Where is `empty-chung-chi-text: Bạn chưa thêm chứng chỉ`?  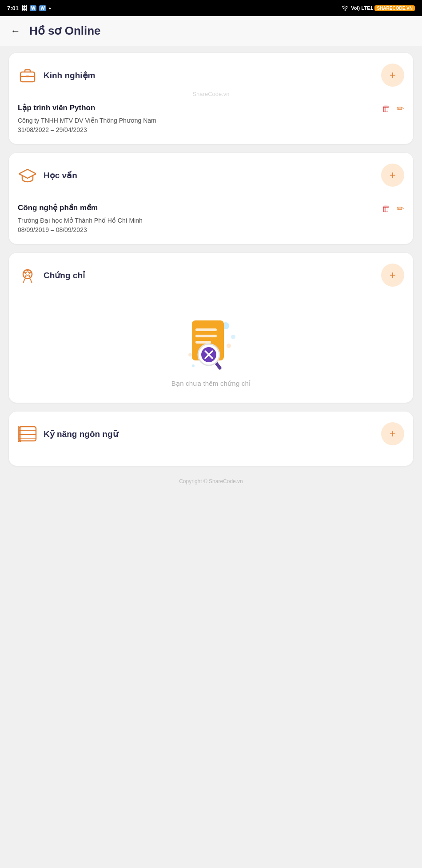 empty-chung-chi-text: Bạn chưa thêm chứng chỉ is located at coordinates (211, 384).